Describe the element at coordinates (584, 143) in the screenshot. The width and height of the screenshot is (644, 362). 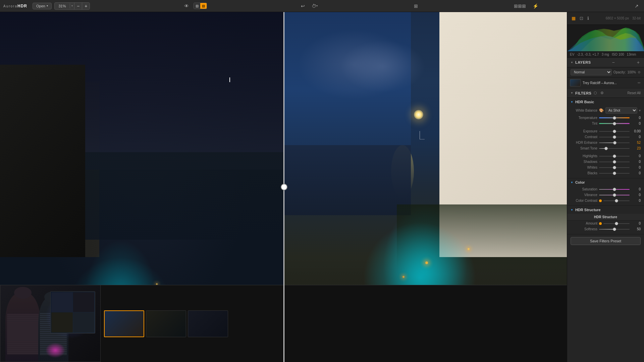
I see `hdr-enhance-label: HDR Enhance` at that location.